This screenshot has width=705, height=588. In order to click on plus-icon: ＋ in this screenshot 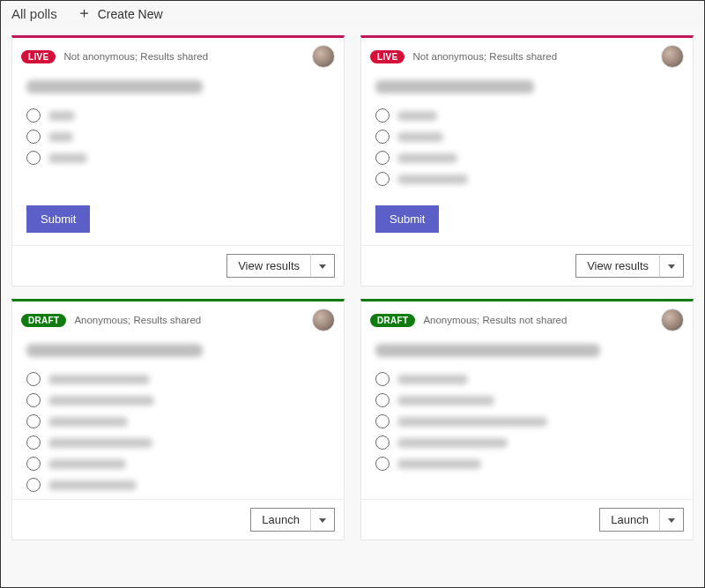, I will do `click(85, 12)`.